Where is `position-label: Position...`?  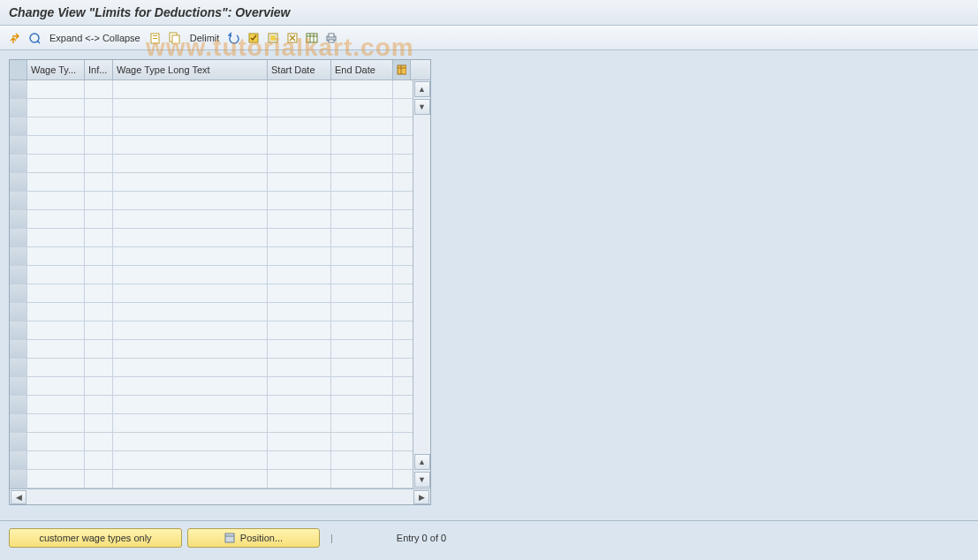 position-label: Position... is located at coordinates (262, 538).